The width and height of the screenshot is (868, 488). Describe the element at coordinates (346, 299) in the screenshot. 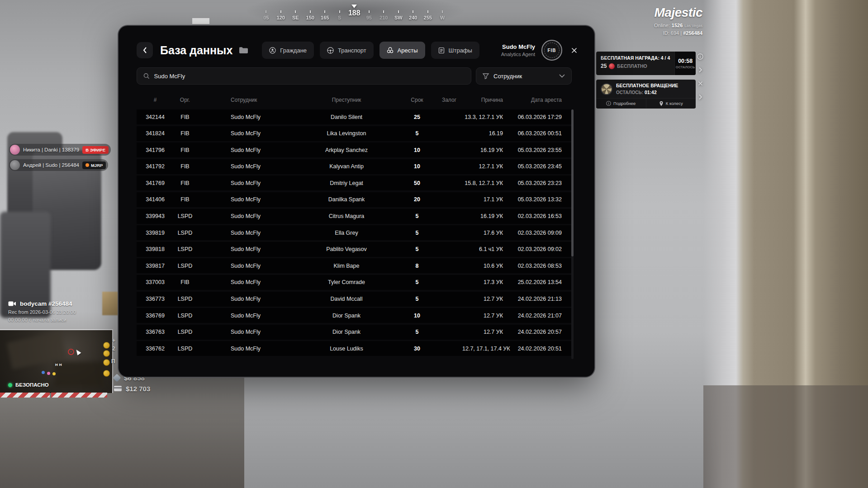

I see `cell-criminal: David Mccall` at that location.